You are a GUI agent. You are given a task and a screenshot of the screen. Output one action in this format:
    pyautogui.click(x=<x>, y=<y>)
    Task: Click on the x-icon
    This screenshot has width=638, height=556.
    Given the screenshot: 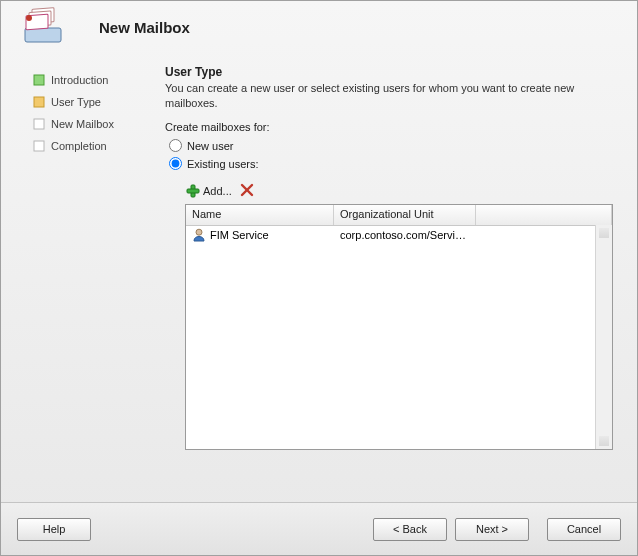 What is the action you would take?
    pyautogui.click(x=247, y=190)
    